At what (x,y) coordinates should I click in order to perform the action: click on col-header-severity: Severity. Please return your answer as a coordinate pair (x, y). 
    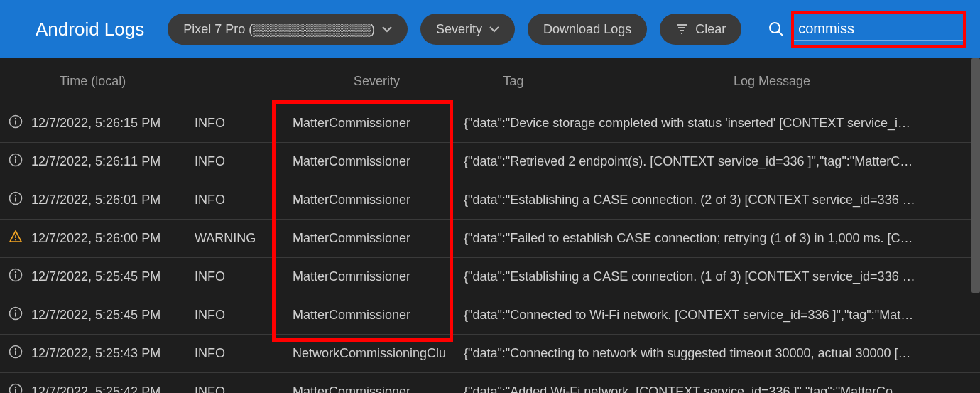
    Looking at the image, I should click on (374, 81).